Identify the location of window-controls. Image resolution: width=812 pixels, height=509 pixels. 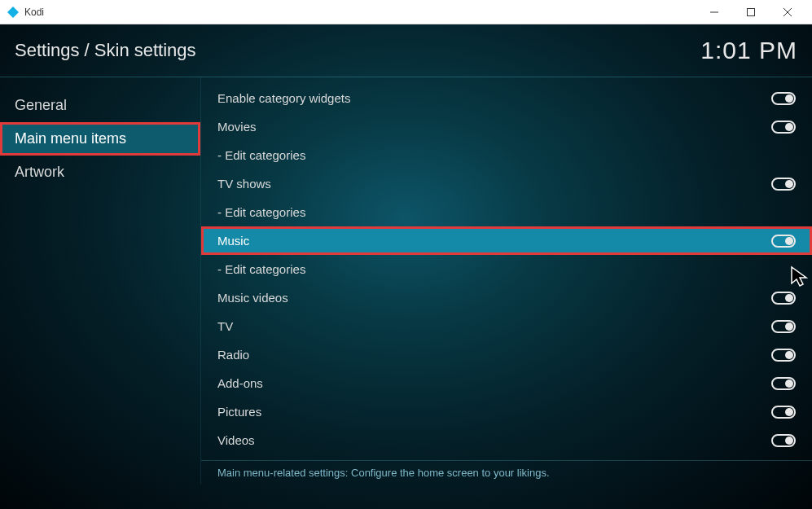
(751, 11).